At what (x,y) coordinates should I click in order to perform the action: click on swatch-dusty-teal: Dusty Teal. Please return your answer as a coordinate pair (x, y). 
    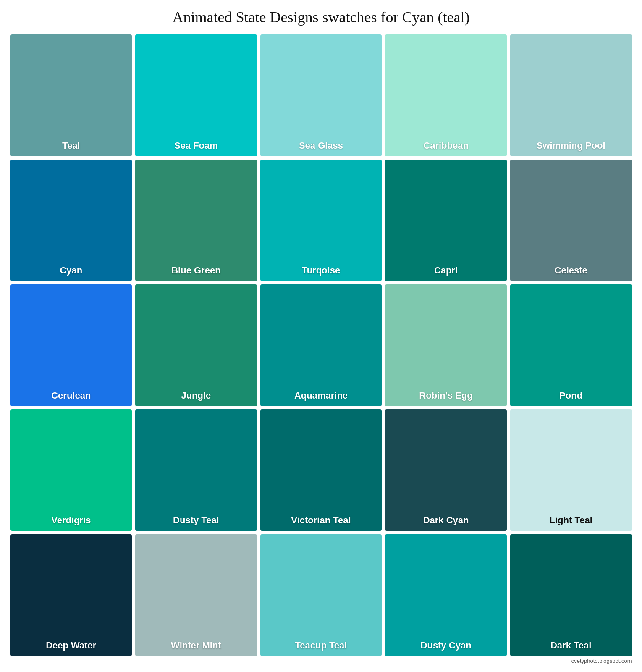
    Looking at the image, I should click on (196, 470).